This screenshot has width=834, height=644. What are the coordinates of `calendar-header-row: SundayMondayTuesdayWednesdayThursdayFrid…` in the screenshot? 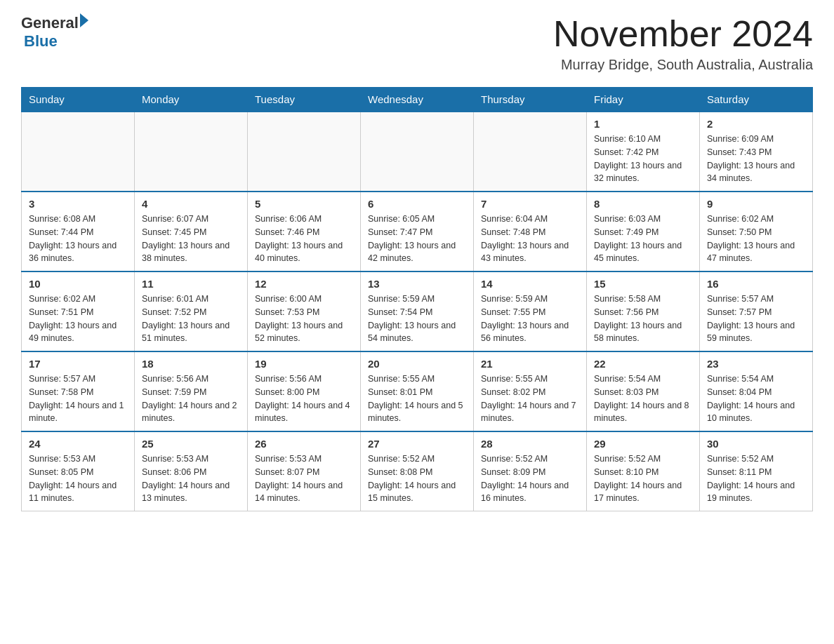 It's located at (417, 100).